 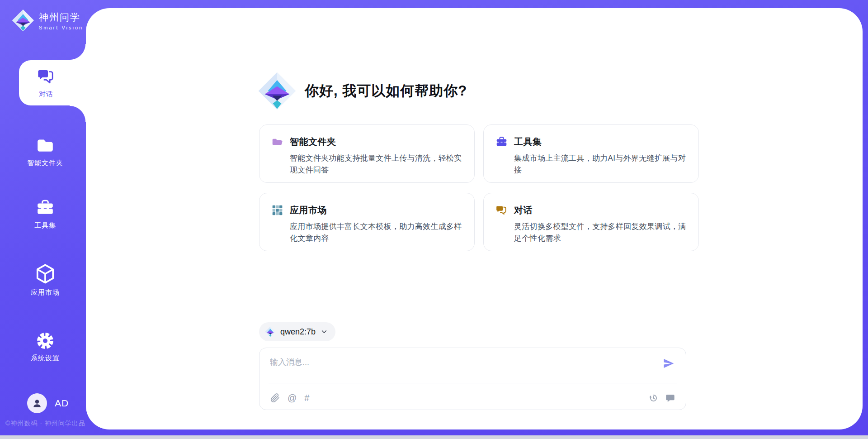 What do you see at coordinates (45, 358) in the screenshot?
I see `sidebar-item-label: 系统设置` at bounding box center [45, 358].